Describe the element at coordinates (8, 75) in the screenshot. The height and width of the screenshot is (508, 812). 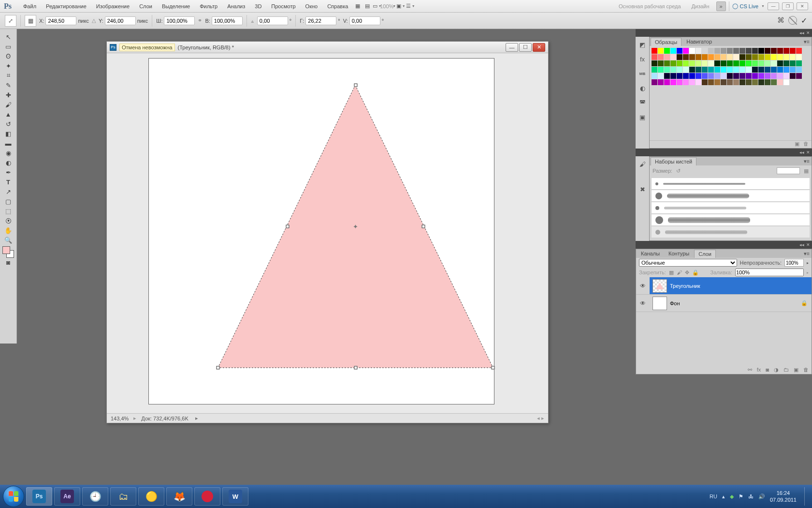
I see `crop-tool-icon: ⌗` at that location.